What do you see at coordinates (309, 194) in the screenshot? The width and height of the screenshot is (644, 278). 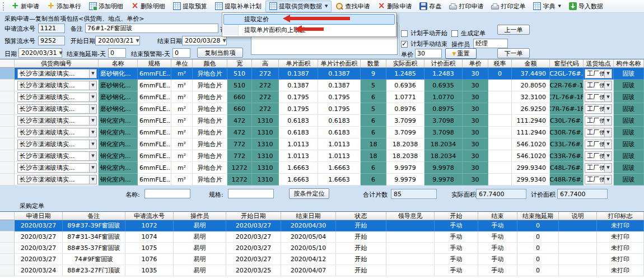 I see `locate-by-condition-button: 按条件定位` at bounding box center [309, 194].